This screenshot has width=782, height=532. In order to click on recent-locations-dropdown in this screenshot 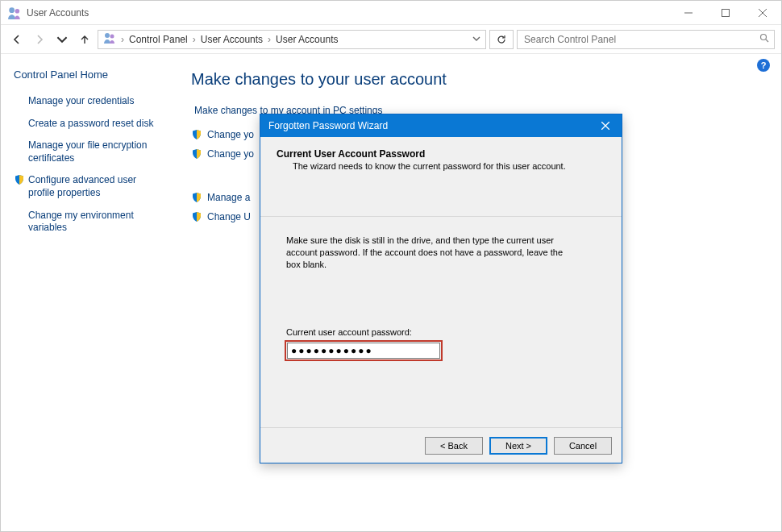, I will do `click(62, 39)`.